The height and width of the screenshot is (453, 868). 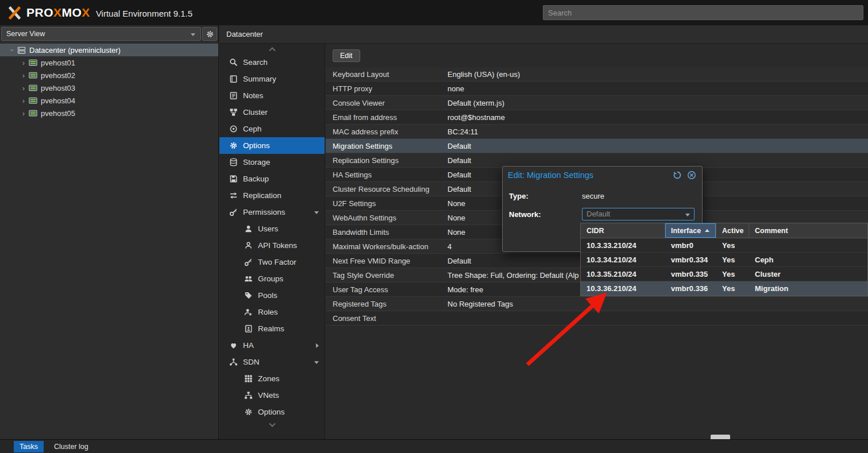 I want to click on nav-item: Groups, so click(x=272, y=279).